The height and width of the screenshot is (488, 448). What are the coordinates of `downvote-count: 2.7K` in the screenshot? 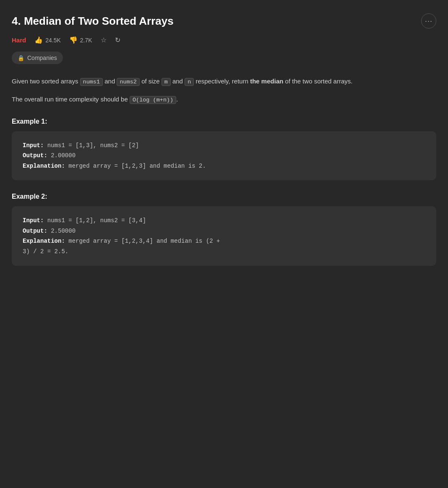 It's located at (86, 40).